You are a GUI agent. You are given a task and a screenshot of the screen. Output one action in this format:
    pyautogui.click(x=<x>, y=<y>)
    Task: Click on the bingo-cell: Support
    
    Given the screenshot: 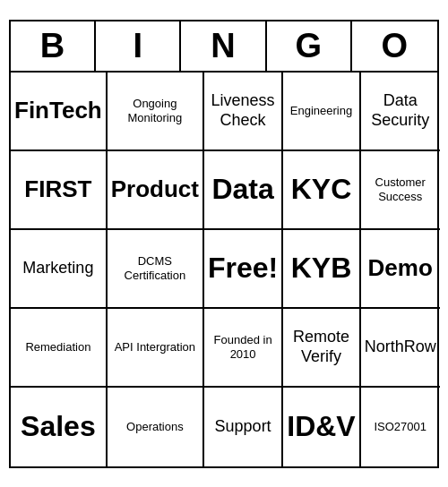 What is the action you would take?
    pyautogui.click(x=244, y=427)
    